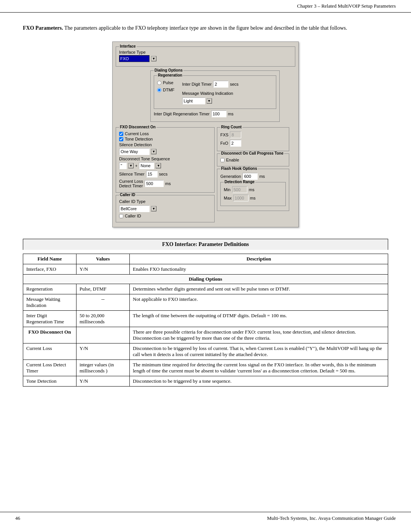 This screenshot has height=532, width=411. Describe the element at coordinates (134, 209) in the screenshot. I see `bellcore-input` at that location.